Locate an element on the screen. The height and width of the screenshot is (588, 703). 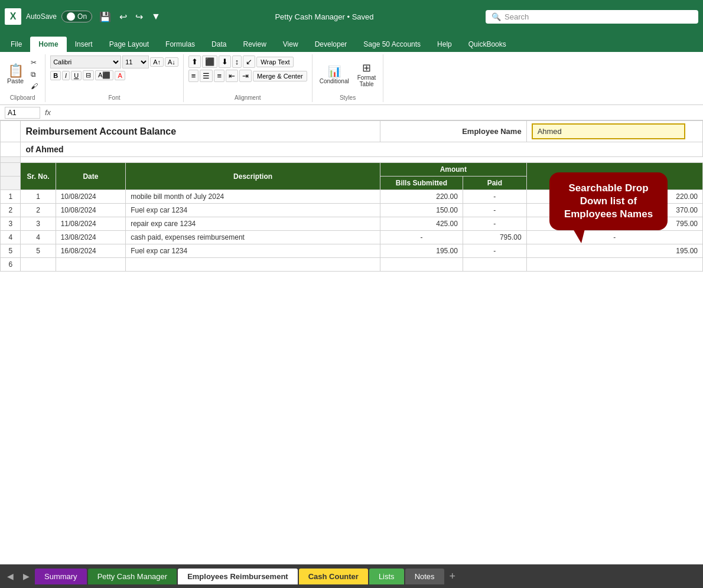
align-top-button: ⬆ is located at coordinates (195, 61).